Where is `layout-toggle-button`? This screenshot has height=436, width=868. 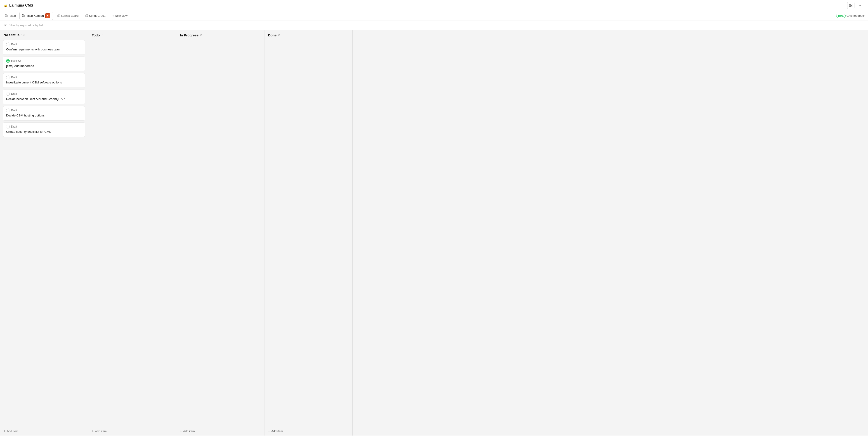
layout-toggle-button is located at coordinates (851, 5).